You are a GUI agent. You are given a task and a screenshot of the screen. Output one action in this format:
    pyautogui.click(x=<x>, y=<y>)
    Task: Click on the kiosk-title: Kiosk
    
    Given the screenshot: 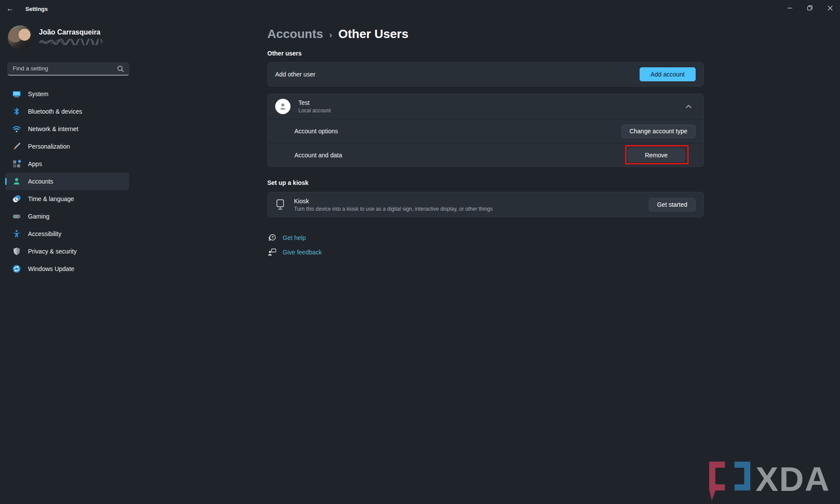 What is the action you would take?
    pyautogui.click(x=393, y=201)
    